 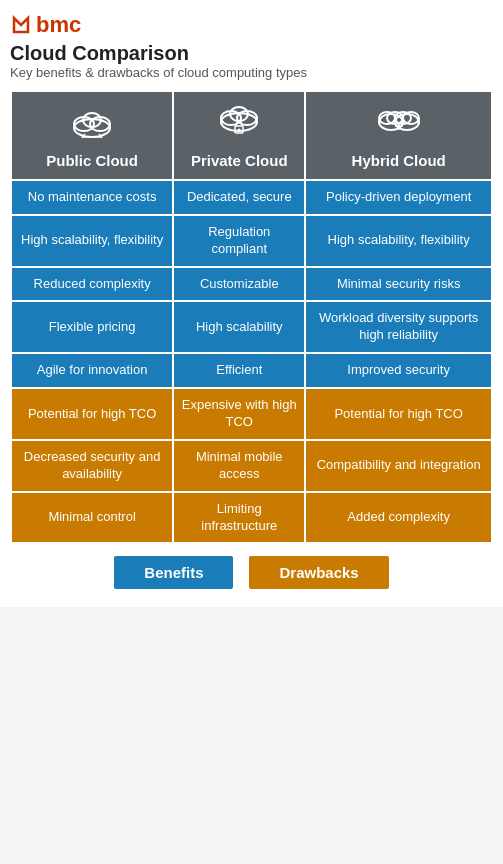 I want to click on table-row: Reduced complexityCustomizableMinimal se…, so click(x=252, y=284).